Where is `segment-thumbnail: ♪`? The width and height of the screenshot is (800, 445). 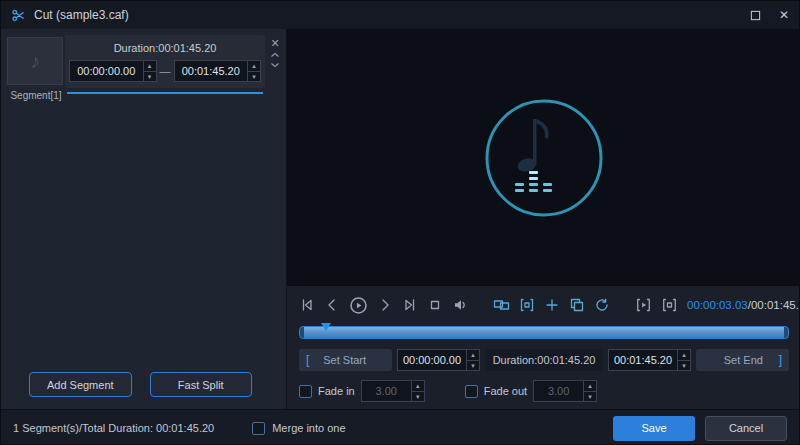
segment-thumbnail: ♪ is located at coordinates (35, 61).